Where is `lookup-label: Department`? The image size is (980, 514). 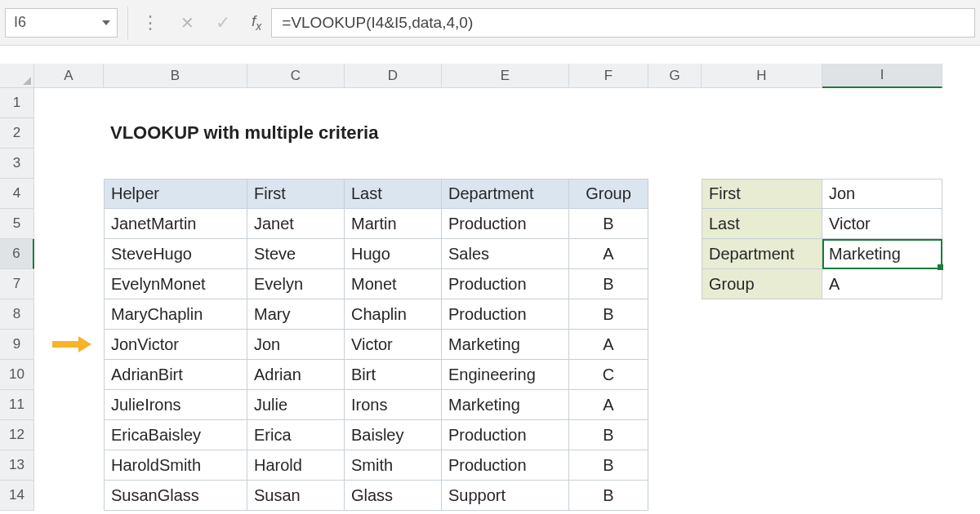
lookup-label: Department is located at coordinates (762, 255).